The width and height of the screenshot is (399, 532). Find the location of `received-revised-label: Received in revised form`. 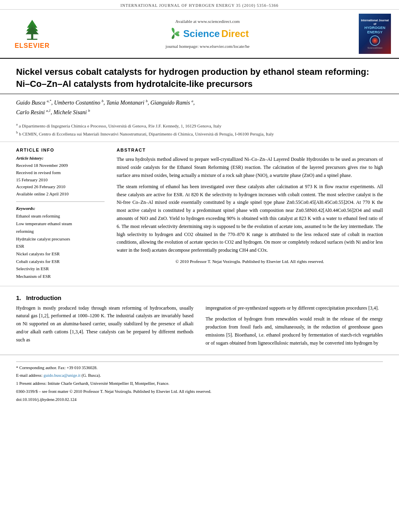

received-revised-label: Received in revised form is located at coordinates (60, 173).